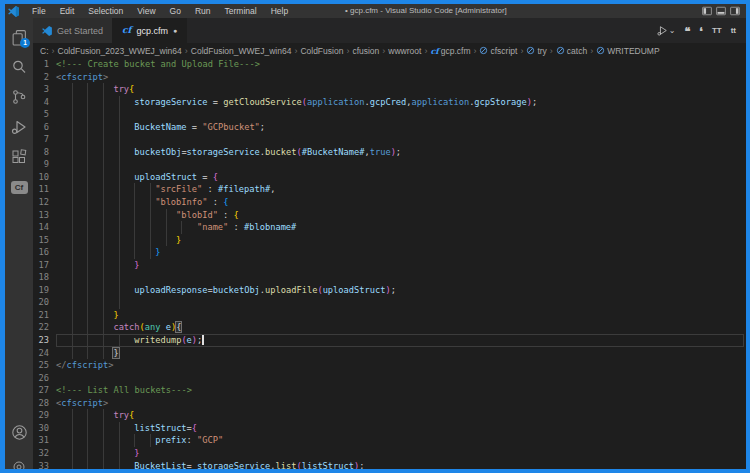  What do you see at coordinates (44, 454) in the screenshot?
I see `line-number: 32` at bounding box center [44, 454].